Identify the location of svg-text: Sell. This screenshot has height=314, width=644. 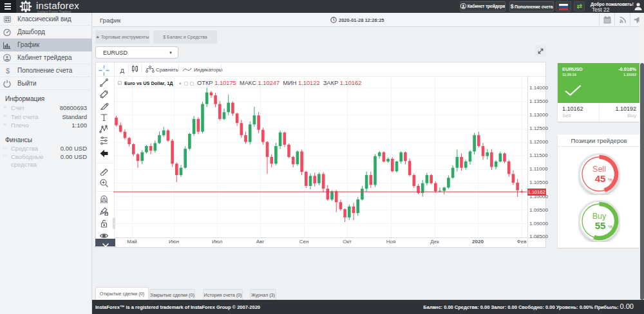
(599, 169).